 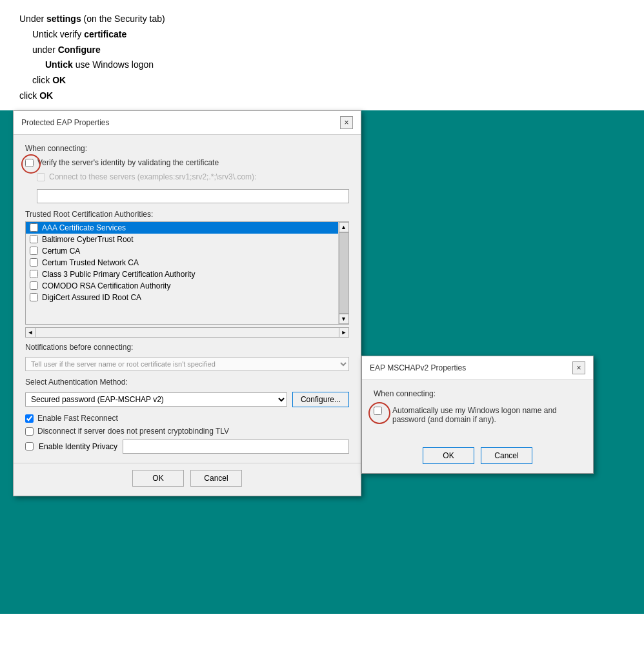 I want to click on eap-dialog-title: Protected EAP Properties, so click(x=66, y=123).